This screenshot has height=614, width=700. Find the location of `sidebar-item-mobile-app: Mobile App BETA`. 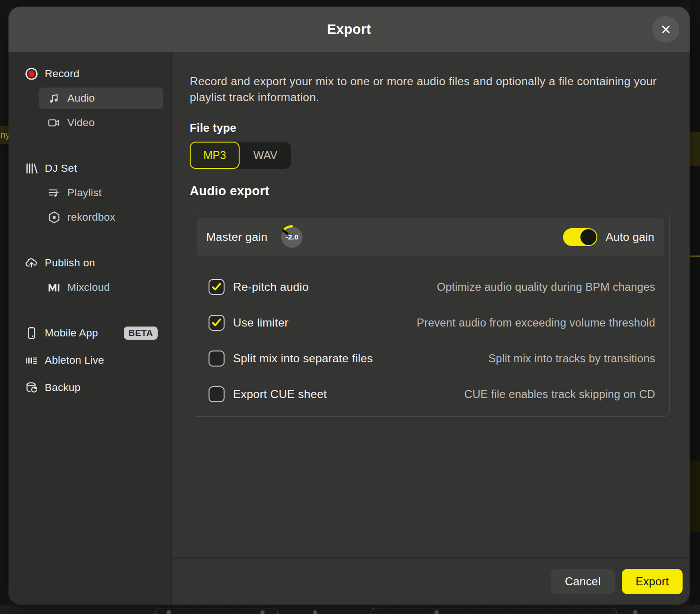

sidebar-item-mobile-app: Mobile App BETA is located at coordinates (89, 333).